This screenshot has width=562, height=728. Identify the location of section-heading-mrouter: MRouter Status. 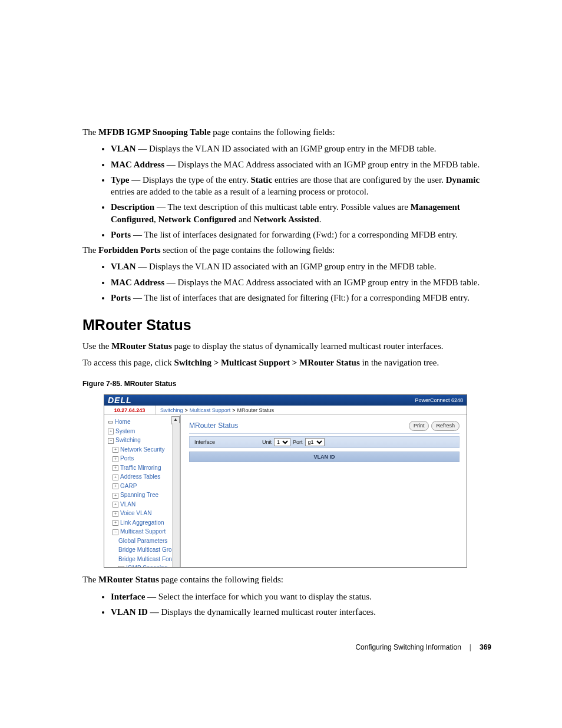
(287, 325).